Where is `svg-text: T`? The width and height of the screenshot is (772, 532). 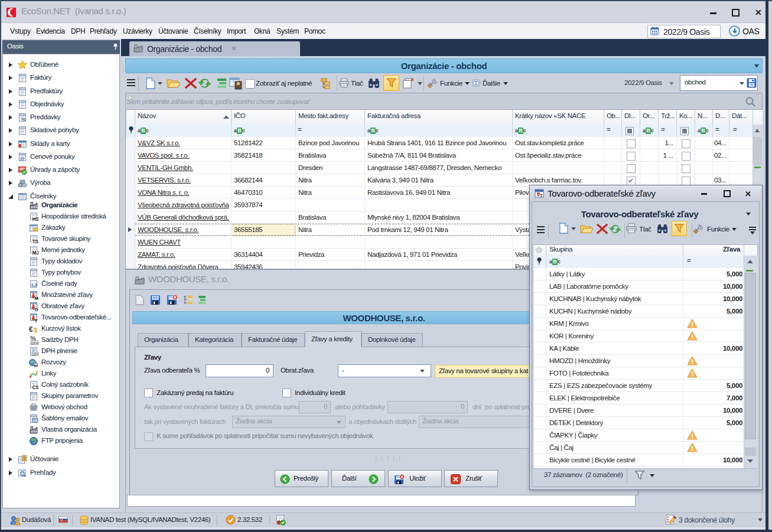 svg-text: T is located at coordinates (37, 321).